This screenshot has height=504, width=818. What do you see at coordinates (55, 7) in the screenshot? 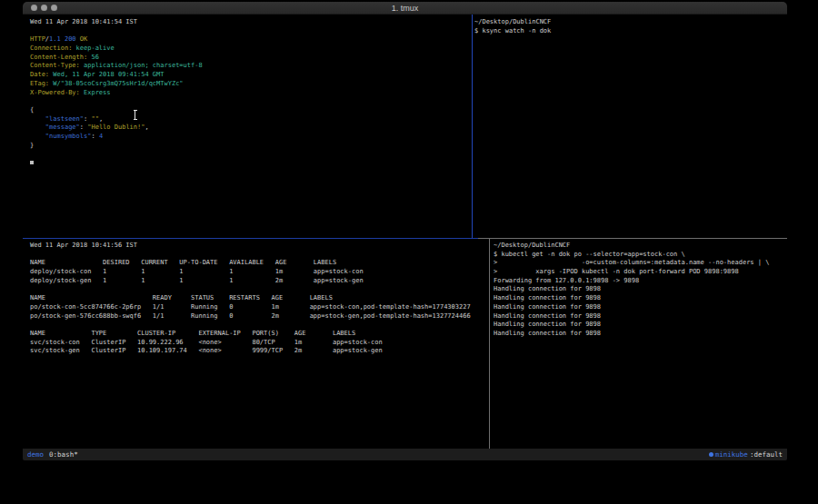
I see `zoom-button` at bounding box center [55, 7].